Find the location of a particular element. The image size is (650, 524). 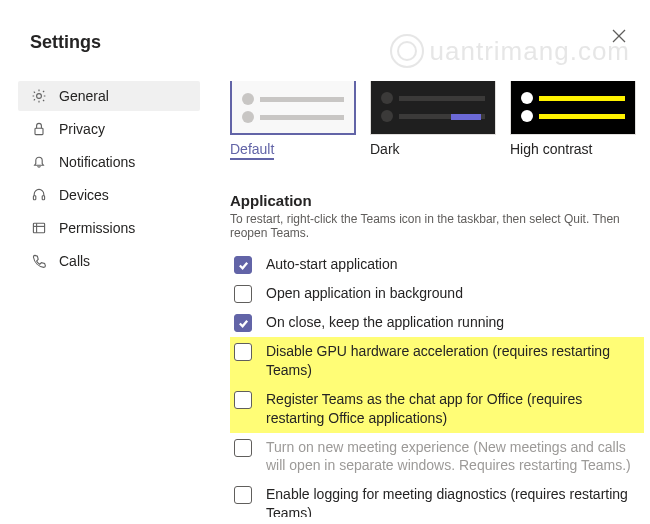

sidebar-item-label: General is located at coordinates (84, 96).